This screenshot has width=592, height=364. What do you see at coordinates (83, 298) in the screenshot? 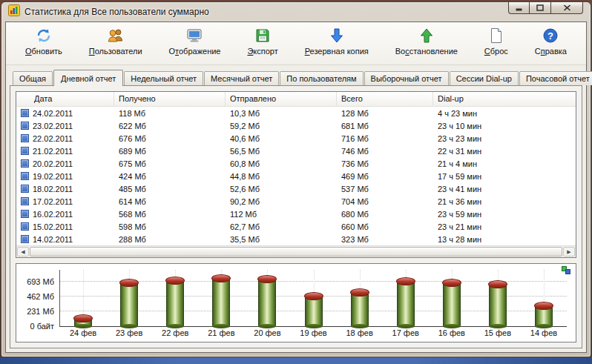
I see `chart-slot: 24 фев` at bounding box center [83, 298].